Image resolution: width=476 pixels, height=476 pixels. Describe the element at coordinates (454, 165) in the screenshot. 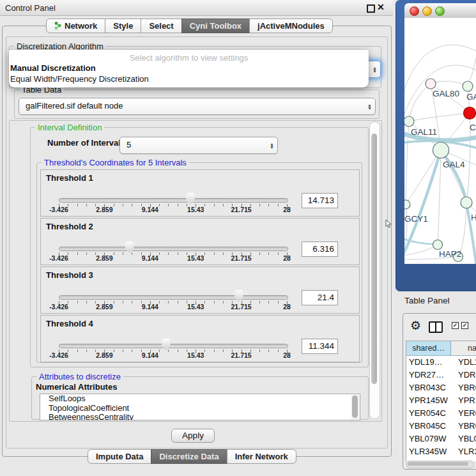

I see `node-label: GAL4` at that location.